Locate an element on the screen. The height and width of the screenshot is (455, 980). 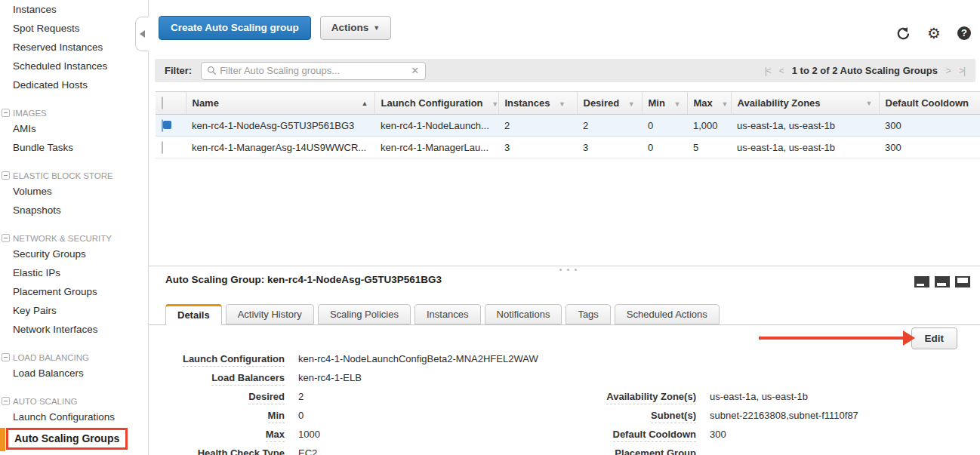
table-row: ken-rc4-1-ManagerAsg-14US9WWCR... ken-rc… is located at coordinates (568, 148).